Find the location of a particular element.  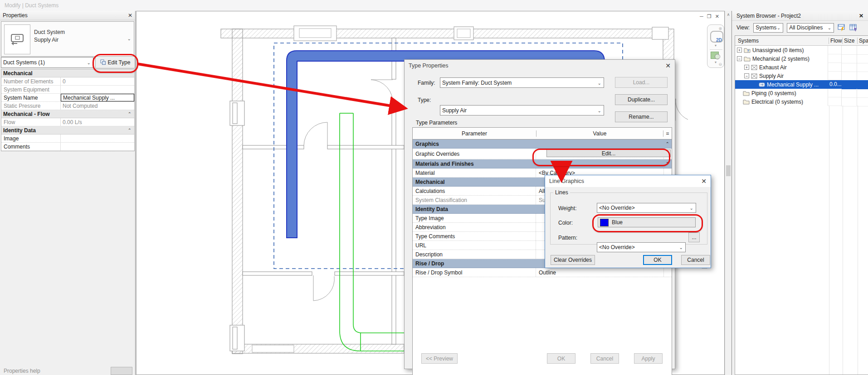

line-graphics-titlebar: Line Graphics ✕ is located at coordinates (628, 181).